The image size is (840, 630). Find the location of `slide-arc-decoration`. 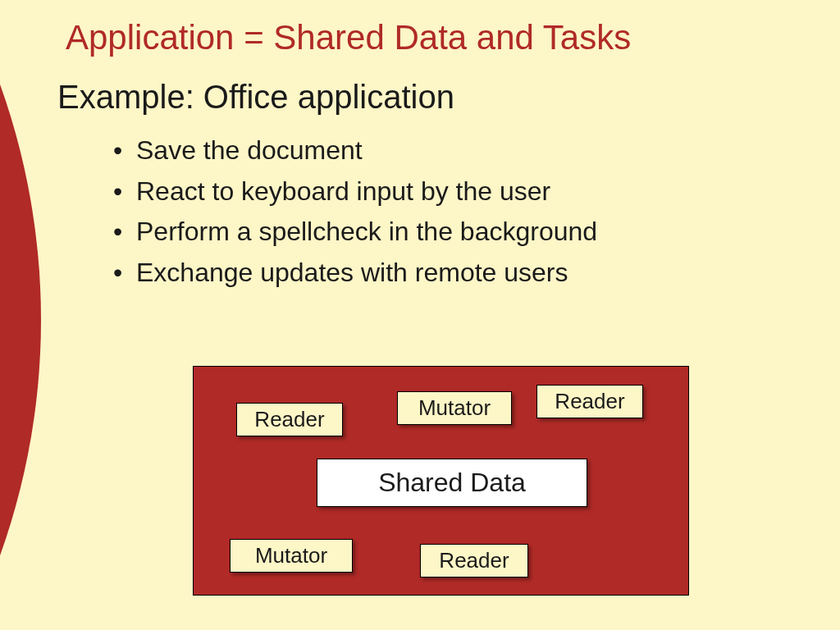

slide-arc-decoration is located at coordinates (21, 315).